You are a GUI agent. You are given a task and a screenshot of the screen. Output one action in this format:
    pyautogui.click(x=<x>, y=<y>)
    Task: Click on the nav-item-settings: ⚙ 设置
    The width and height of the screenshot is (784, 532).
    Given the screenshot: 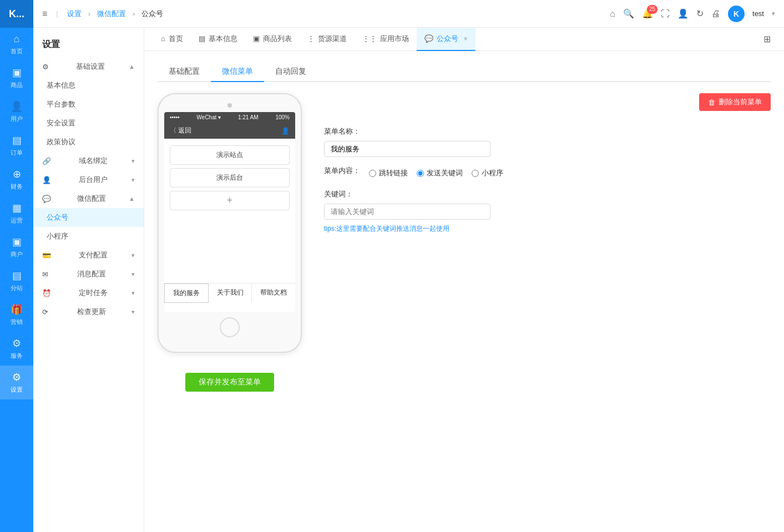 What is the action you would take?
    pyautogui.click(x=17, y=383)
    